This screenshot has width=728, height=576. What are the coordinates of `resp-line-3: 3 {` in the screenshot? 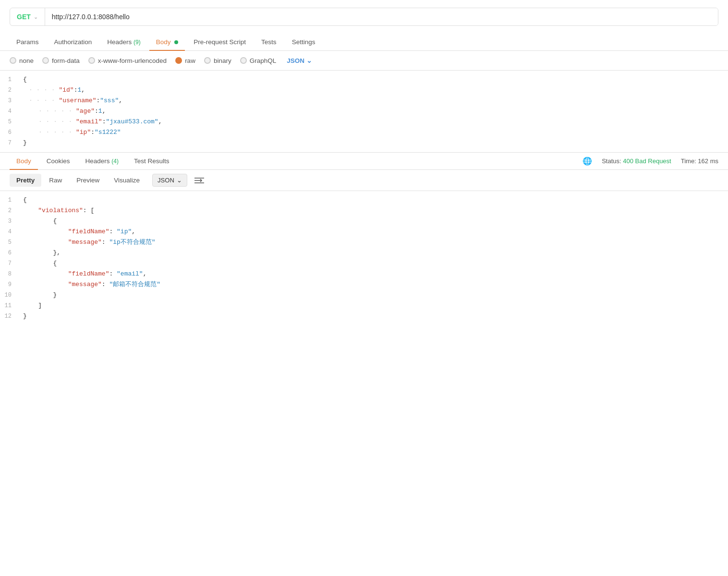 It's located at (364, 221).